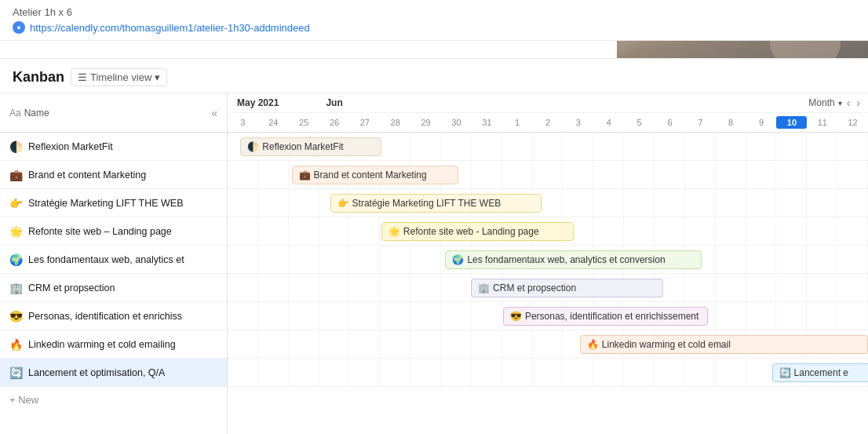  I want to click on row-label: CRM et propsection, so click(71, 288).